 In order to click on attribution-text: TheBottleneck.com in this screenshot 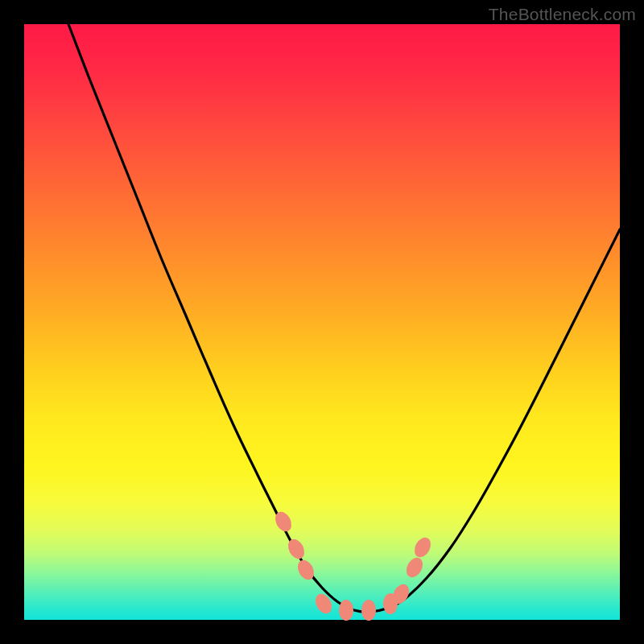, I will do `click(562, 14)`.